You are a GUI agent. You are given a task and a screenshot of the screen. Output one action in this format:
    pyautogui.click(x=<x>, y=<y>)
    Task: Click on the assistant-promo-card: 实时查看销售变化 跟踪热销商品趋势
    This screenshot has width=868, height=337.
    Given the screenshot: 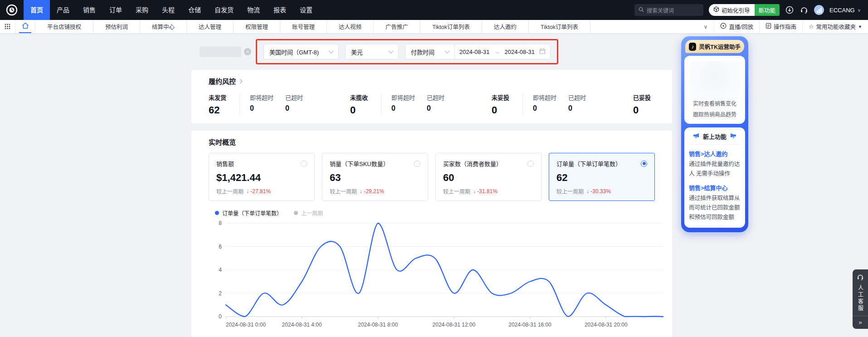 What is the action you would take?
    pyautogui.click(x=715, y=90)
    